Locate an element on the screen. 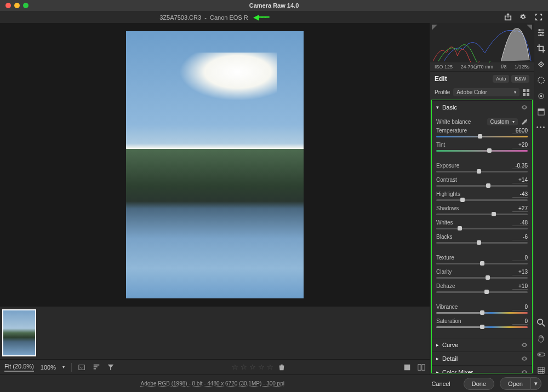  slider-temperature: Temperature 6600 is located at coordinates (482, 132).